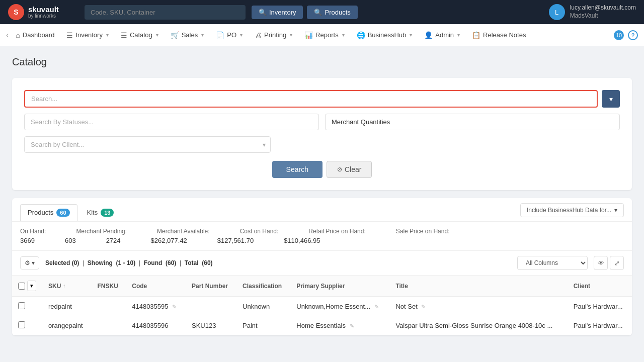  What do you see at coordinates (7, 35) in the screenshot?
I see `back-arrow-icon: ‹` at bounding box center [7, 35].